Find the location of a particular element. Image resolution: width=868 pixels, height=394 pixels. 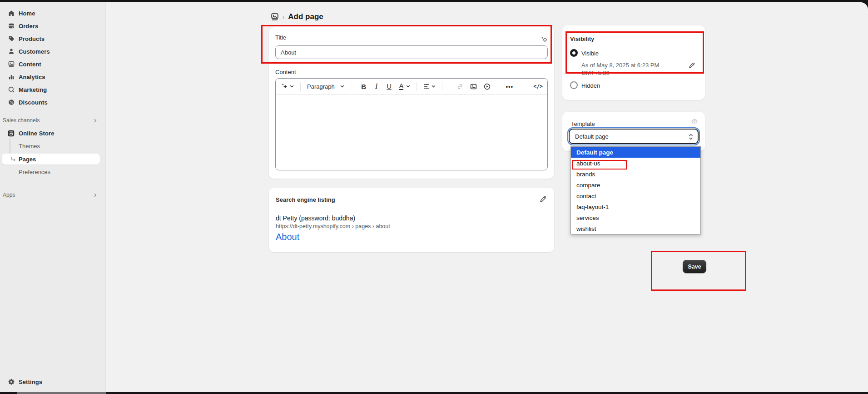

sidebar-item-label: Discounts is located at coordinates (33, 103).